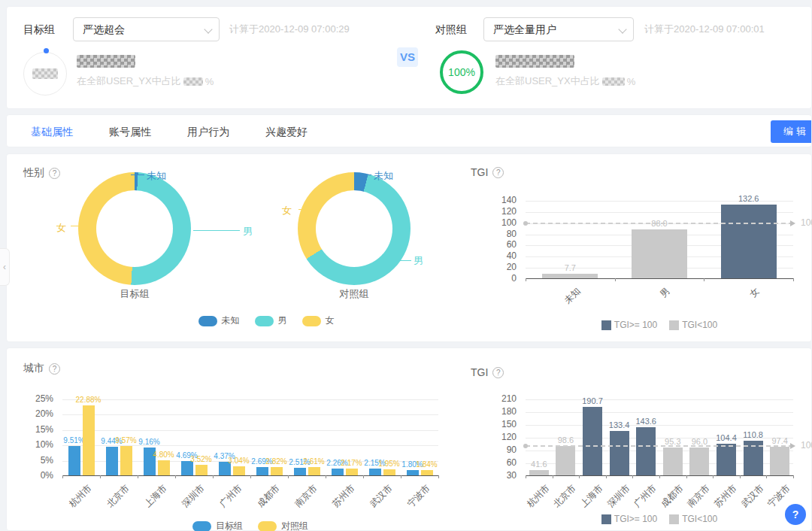  What do you see at coordinates (795, 514) in the screenshot?
I see `floating-help-button: ?` at bounding box center [795, 514].